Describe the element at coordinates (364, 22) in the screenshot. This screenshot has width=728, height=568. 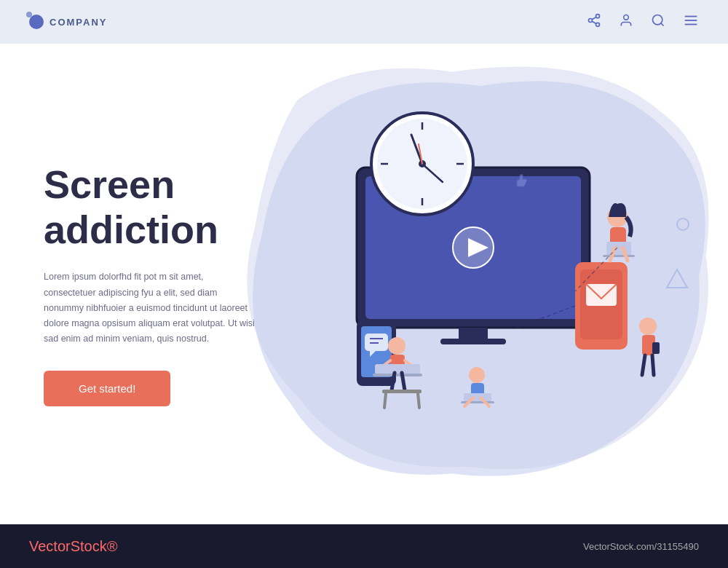
I see `navbar: COMPANY` at that location.